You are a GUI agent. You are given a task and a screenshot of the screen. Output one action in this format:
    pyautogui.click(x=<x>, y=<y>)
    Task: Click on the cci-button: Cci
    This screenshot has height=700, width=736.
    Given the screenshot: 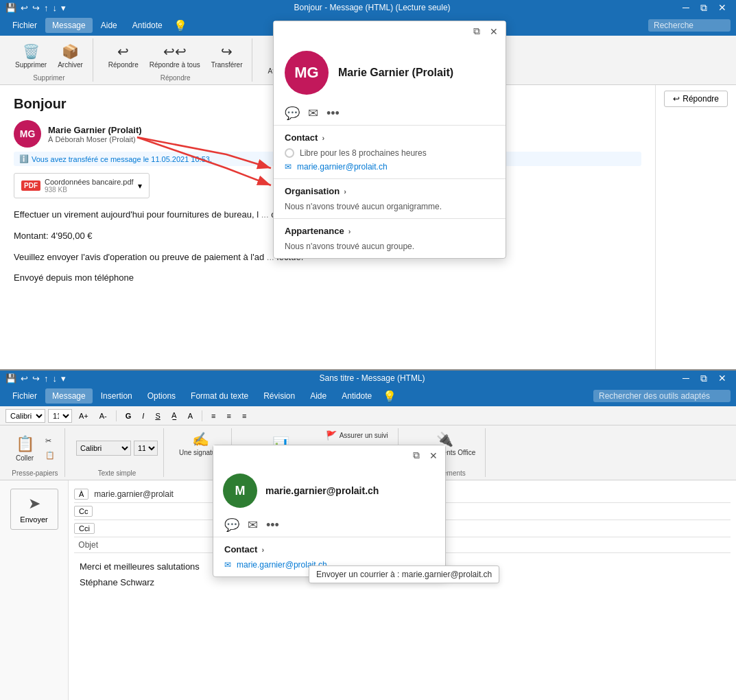 What is the action you would take?
    pyautogui.click(x=84, y=528)
    